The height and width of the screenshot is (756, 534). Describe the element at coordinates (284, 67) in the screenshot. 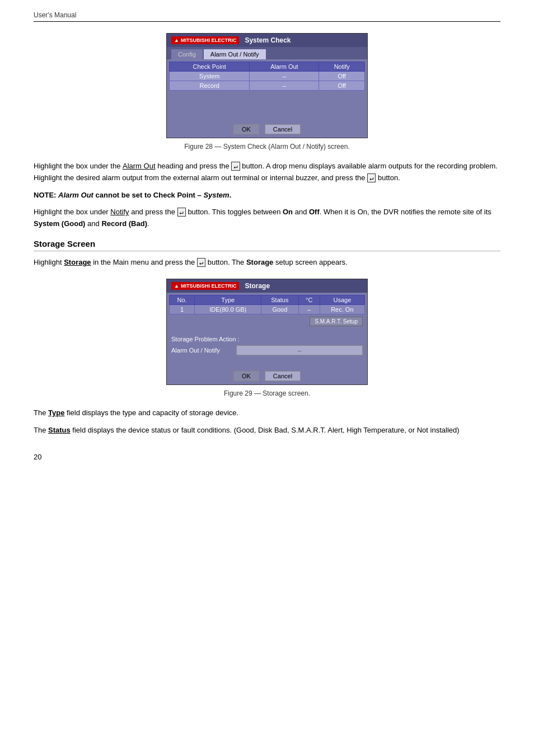

I see `col-header-alarm-out: Alarm Out` at that location.